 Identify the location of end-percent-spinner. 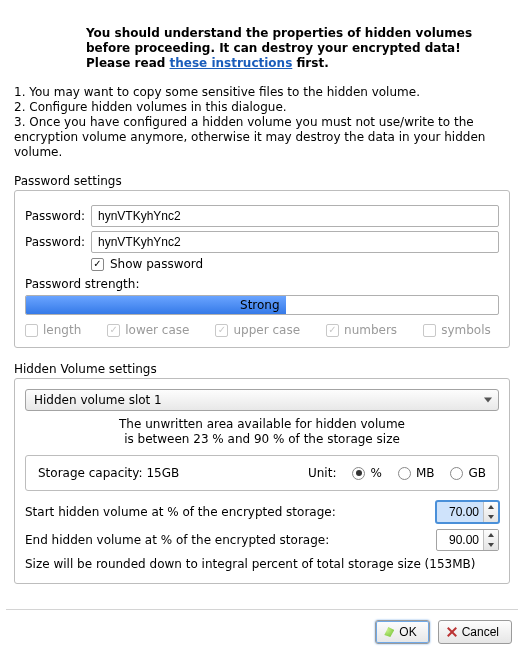
(468, 540).